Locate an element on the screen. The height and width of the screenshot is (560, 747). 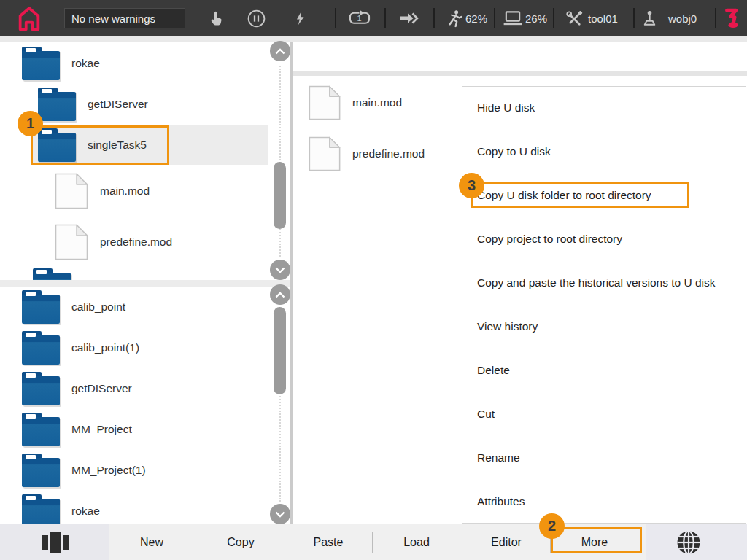
laptop-icon is located at coordinates (513, 18).